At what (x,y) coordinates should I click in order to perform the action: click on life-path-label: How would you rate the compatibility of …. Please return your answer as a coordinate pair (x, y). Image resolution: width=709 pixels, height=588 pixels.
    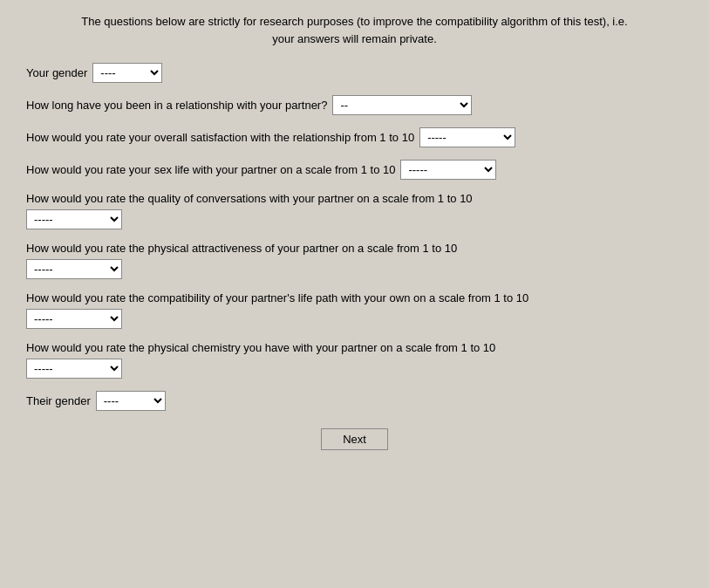
    Looking at the image, I should click on (354, 298).